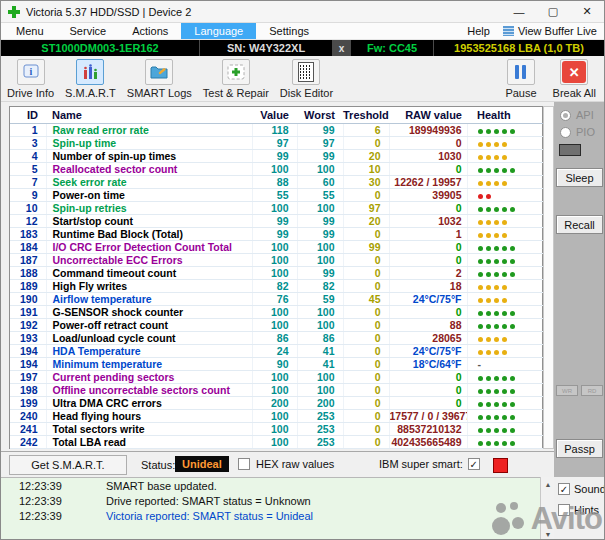 The height and width of the screenshot is (540, 605). Describe the element at coordinates (274, 338) in the screenshot. I see `attr-value: 86` at that location.